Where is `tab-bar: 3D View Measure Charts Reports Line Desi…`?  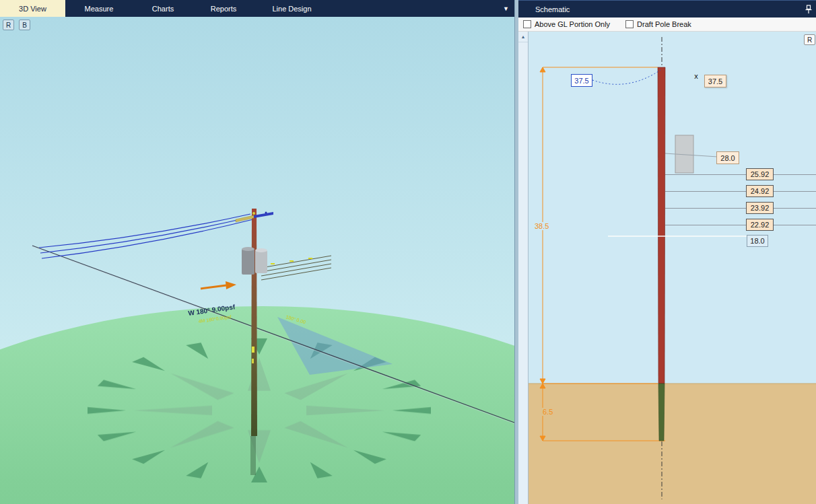 tab-bar: 3D View Measure Charts Reports Line Desi… is located at coordinates (257, 8).